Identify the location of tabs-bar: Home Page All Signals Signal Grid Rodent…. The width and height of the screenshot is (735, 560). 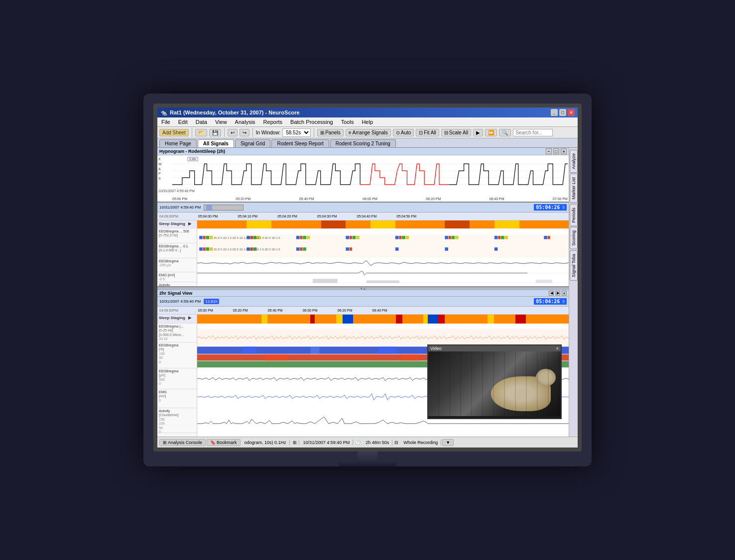
(368, 143).